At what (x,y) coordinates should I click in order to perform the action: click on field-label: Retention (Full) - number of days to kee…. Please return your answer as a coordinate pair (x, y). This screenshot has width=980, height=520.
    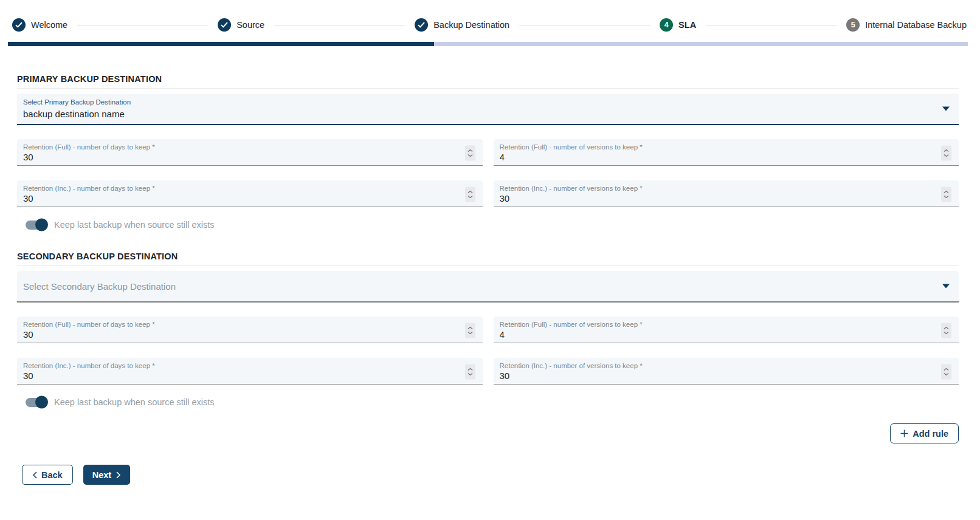
    Looking at the image, I should click on (89, 147).